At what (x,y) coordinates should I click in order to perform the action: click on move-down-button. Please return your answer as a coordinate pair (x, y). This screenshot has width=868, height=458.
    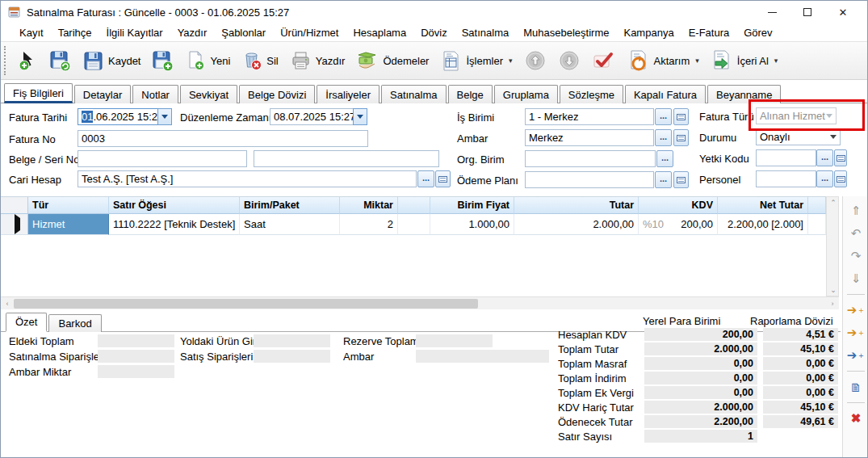
    Looking at the image, I should click on (569, 61).